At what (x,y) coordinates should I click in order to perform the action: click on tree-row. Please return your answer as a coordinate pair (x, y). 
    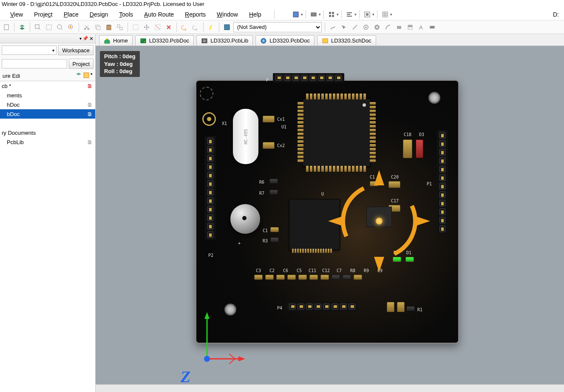
    Looking at the image, I should click on (48, 123).